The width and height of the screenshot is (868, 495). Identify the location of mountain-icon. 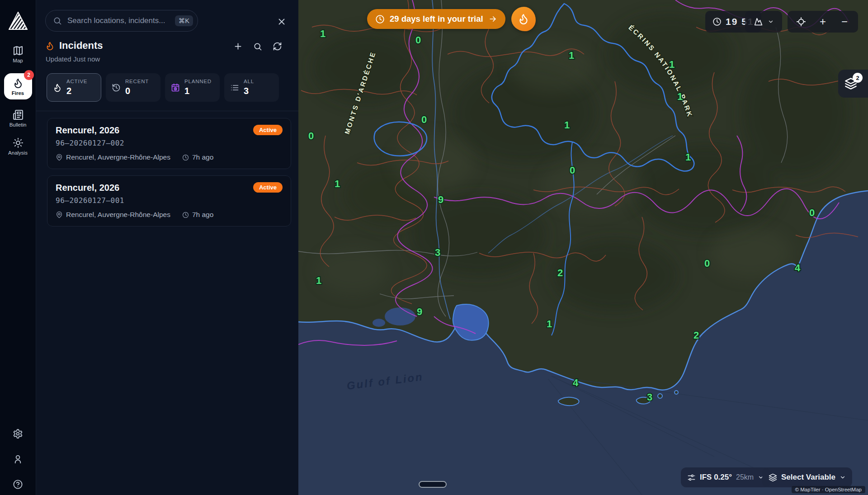
(759, 22).